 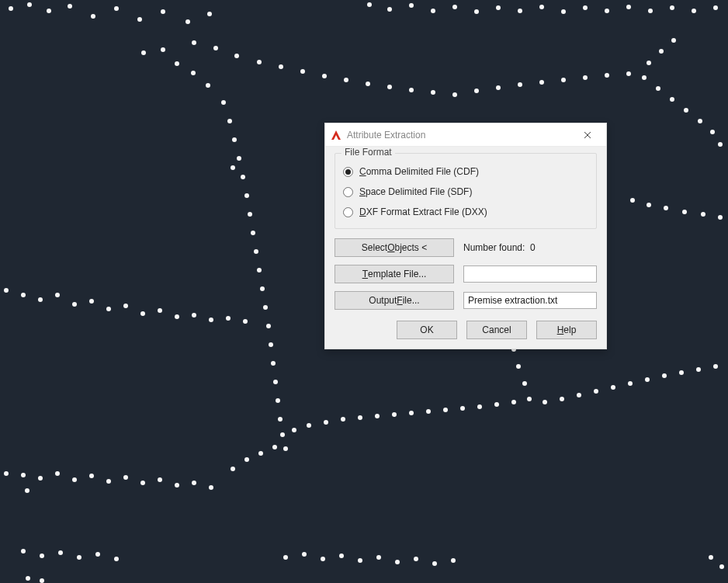 What do you see at coordinates (530, 300) in the screenshot?
I see `output-file-input` at bounding box center [530, 300].